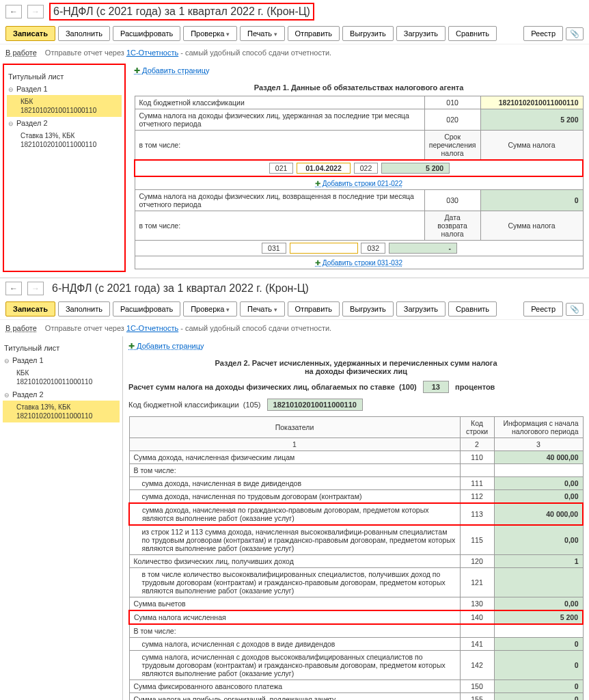  What do you see at coordinates (262, 33) in the screenshot?
I see `print-button: Печать` at bounding box center [262, 33].